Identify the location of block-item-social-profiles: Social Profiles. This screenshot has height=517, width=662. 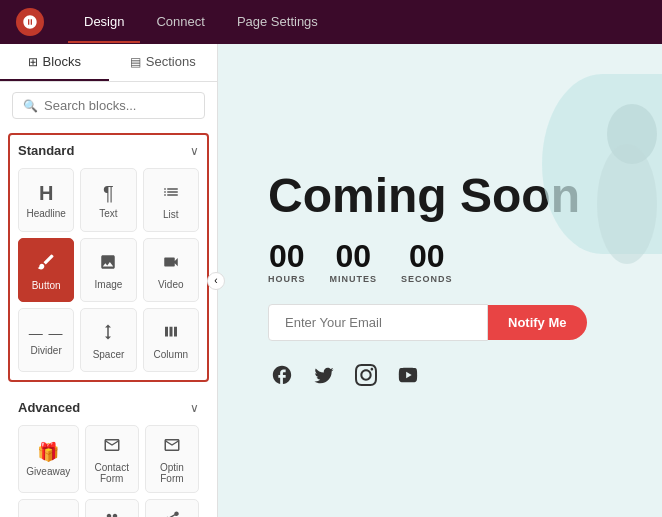
(112, 508).